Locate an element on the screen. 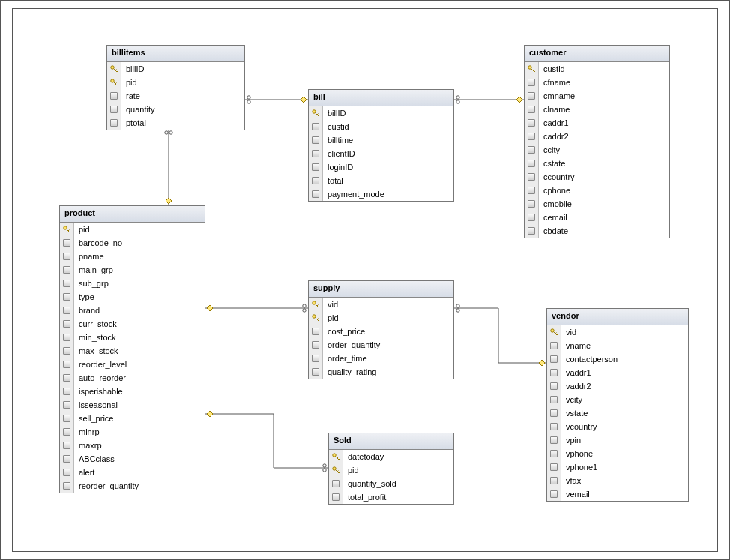 The width and height of the screenshot is (730, 560). entity-field: vaddr1 is located at coordinates (618, 373).